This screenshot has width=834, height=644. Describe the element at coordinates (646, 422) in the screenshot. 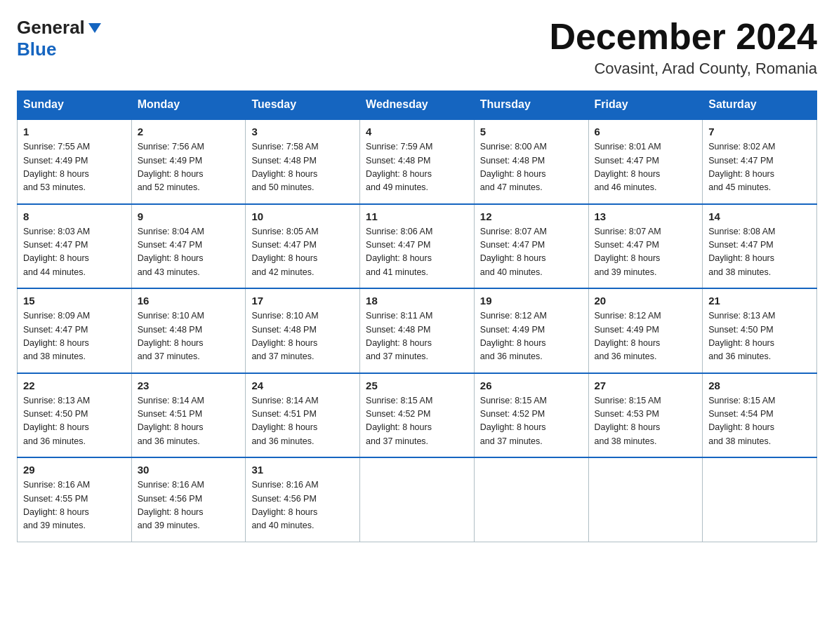

I see `day-info: Sunrise: 8:15 AMSunset: 4:53 PMDaylight:…` at that location.